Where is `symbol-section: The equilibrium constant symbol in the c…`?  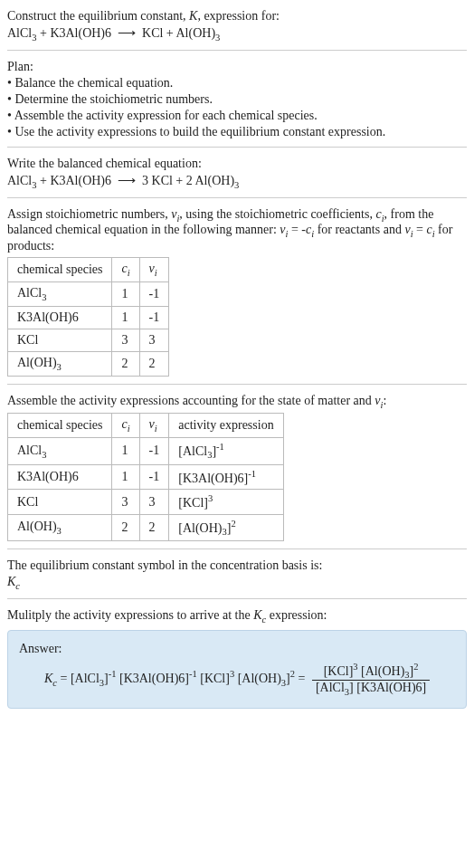 symbol-section: The equilibrium constant symbol in the c… is located at coordinates (237, 570).